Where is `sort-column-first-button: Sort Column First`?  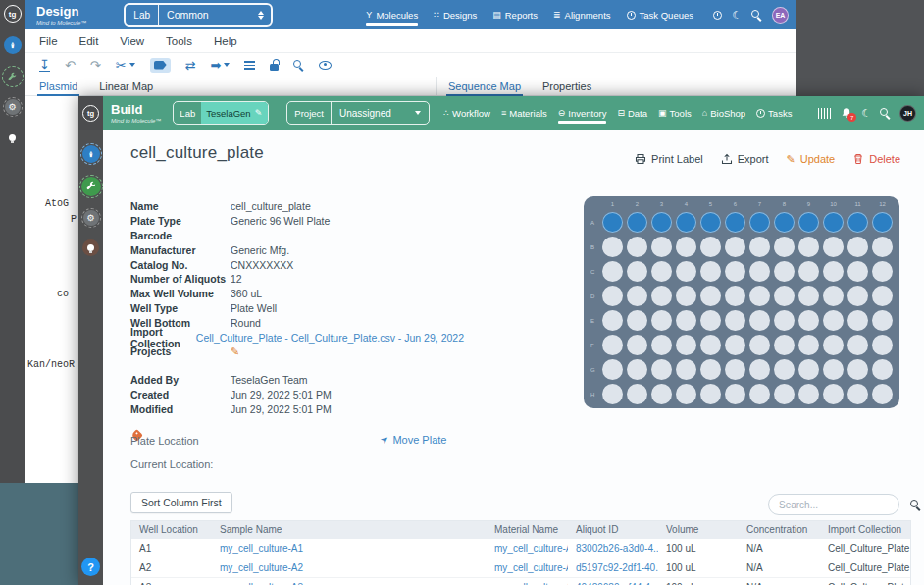
sort-column-first-button: Sort Column First is located at coordinates (181, 503).